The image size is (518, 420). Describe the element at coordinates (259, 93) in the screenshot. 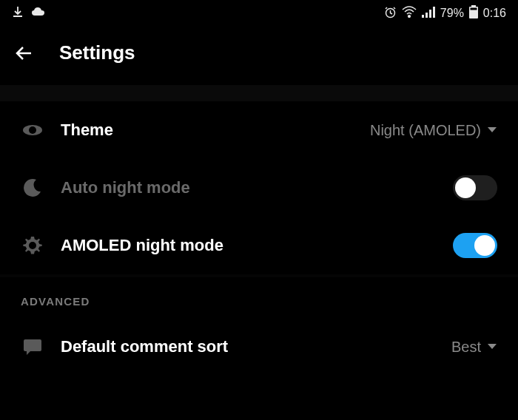

I see `divider` at that location.